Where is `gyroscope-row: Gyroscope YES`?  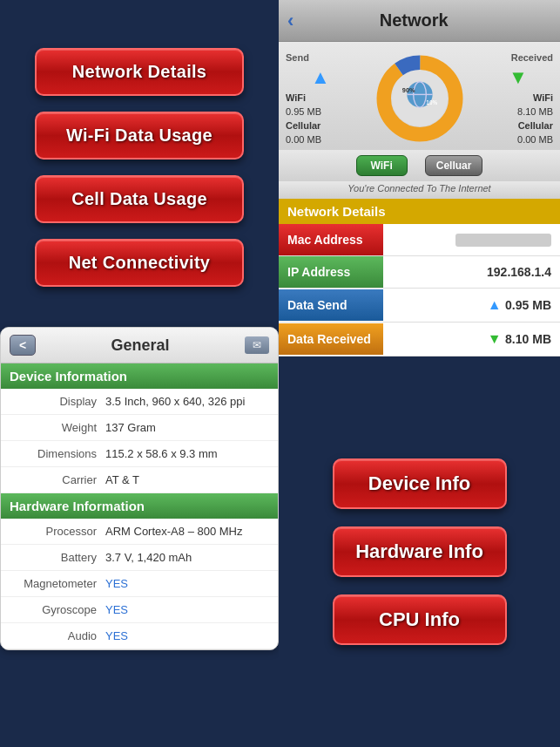
gyroscope-row: Gyroscope YES is located at coordinates (139, 610).